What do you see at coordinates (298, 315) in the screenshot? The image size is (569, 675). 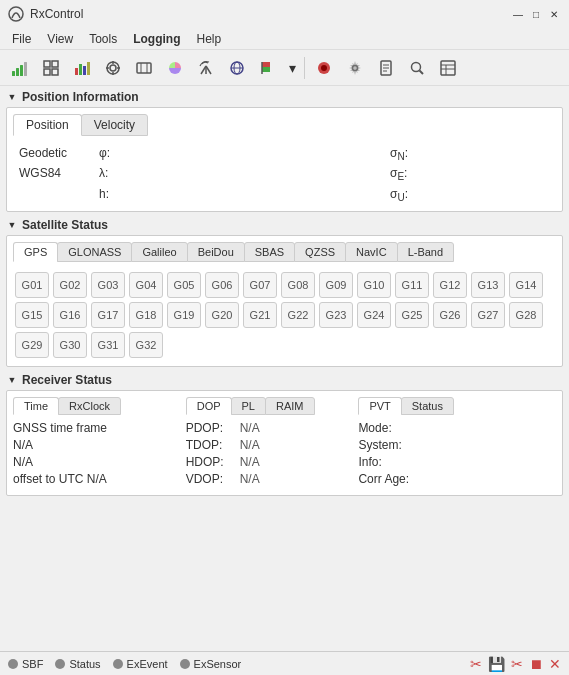 I see `sat-btn-g22: G22` at bounding box center [298, 315].